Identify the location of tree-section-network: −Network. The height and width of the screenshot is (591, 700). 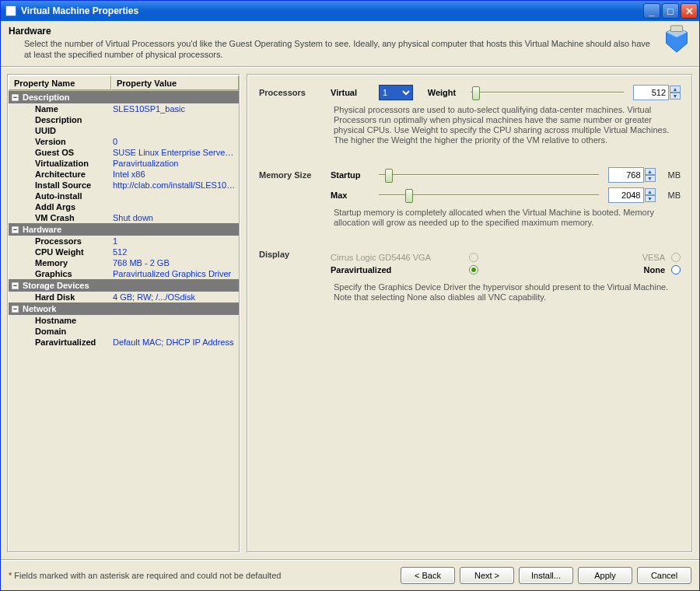
(124, 309).